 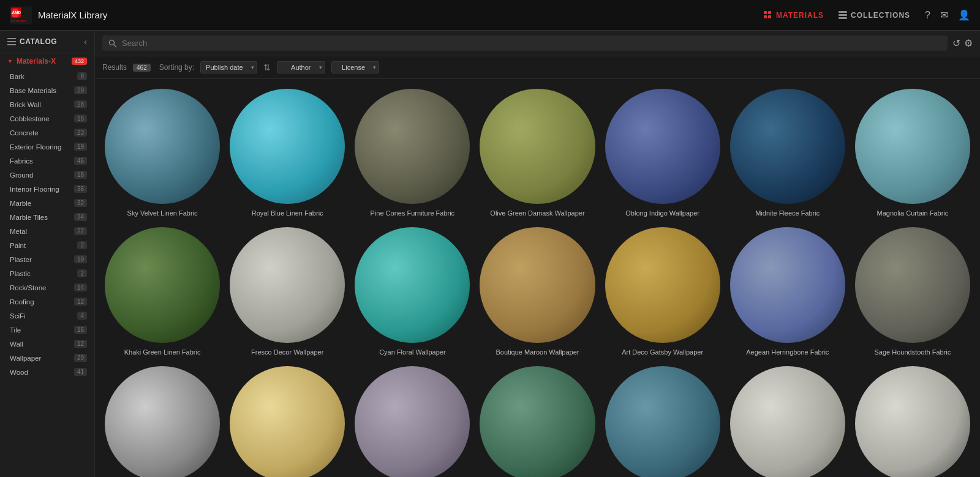 What do you see at coordinates (59, 15) in the screenshot?
I see `brand: AMD GPUOpen MaterialX Library` at bounding box center [59, 15].